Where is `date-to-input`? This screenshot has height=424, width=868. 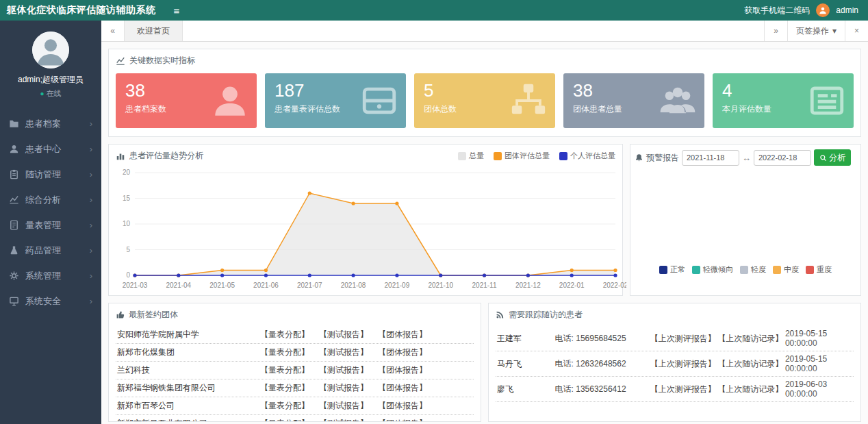 date-to-input is located at coordinates (782, 158).